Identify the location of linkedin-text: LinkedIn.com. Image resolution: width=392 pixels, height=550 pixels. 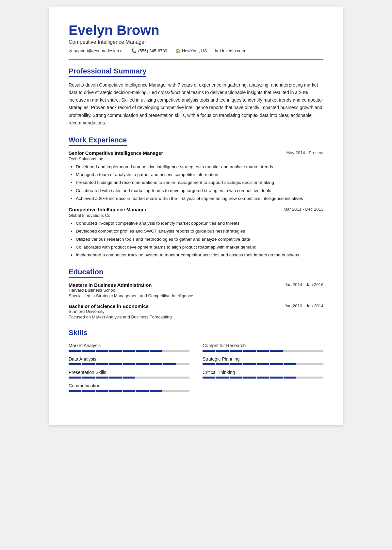
(233, 51).